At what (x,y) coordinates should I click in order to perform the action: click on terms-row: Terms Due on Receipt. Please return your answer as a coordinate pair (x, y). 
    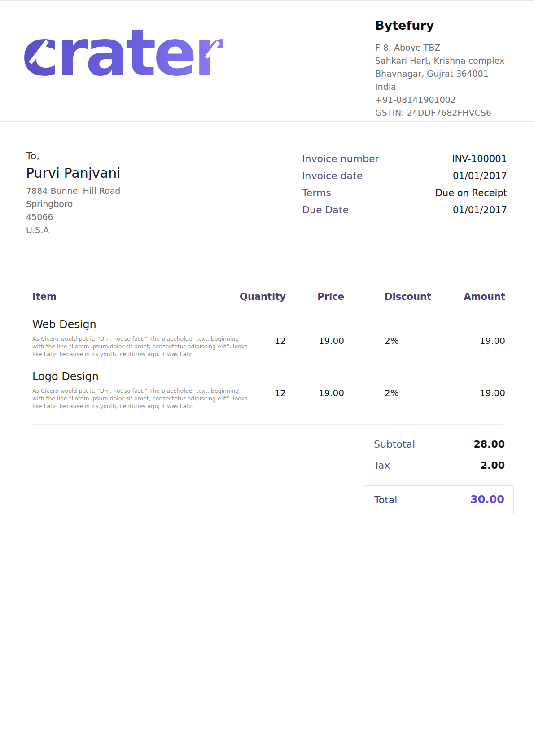
    Looking at the image, I should click on (405, 193).